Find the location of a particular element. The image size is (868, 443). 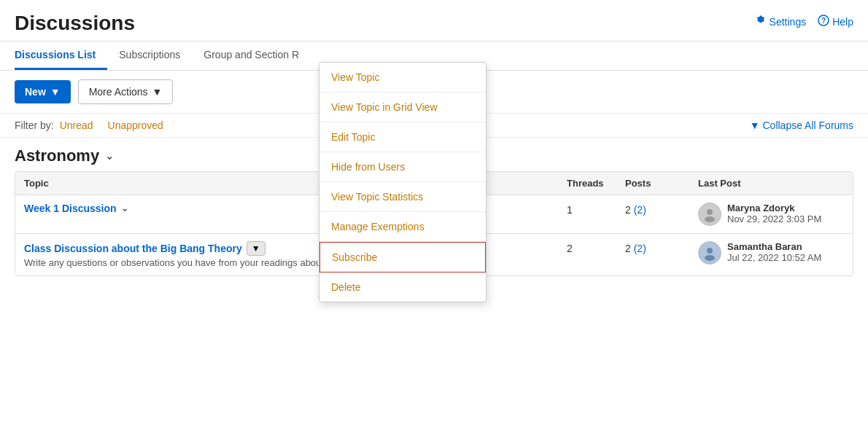

context-dropdown-menu: View Topic View Topic in Grid View Edit … is located at coordinates (403, 182).